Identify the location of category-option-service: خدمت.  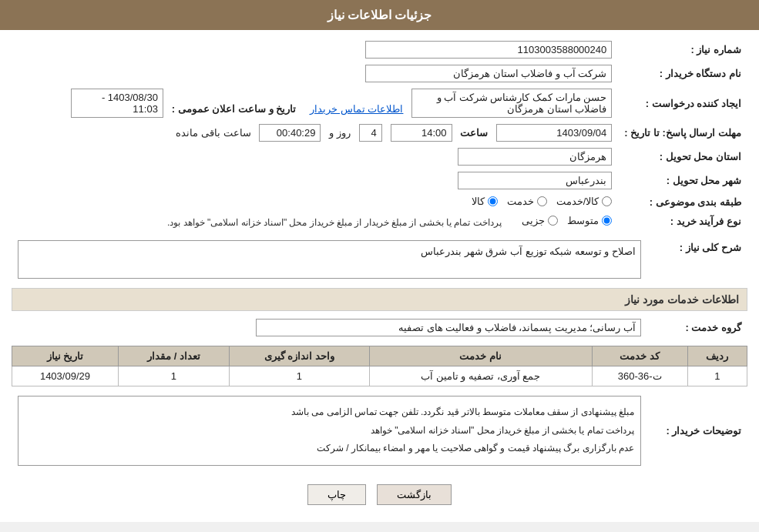
(527, 202).